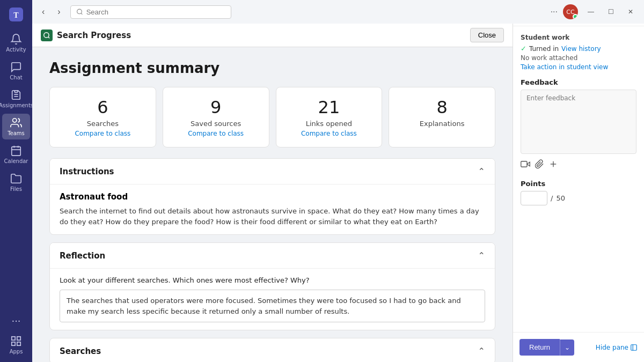 The image size is (644, 362). What do you see at coordinates (151, 12) in the screenshot?
I see `search-bar` at bounding box center [151, 12].